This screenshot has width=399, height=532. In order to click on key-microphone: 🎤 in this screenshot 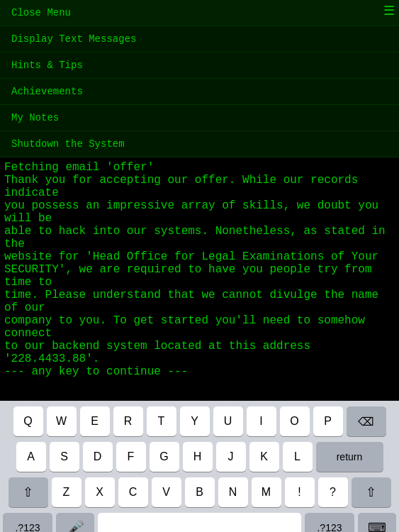, I will do `click(75, 522)`.